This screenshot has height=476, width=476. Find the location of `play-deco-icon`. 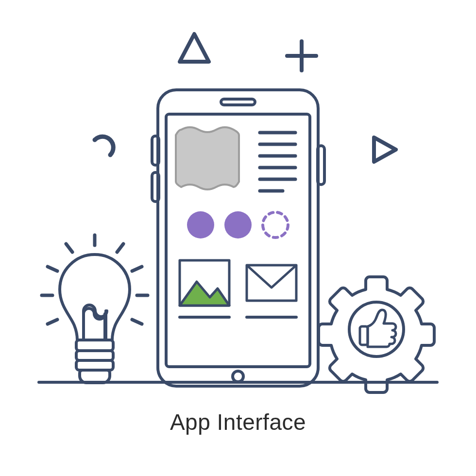

play-deco-icon is located at coordinates (385, 150).